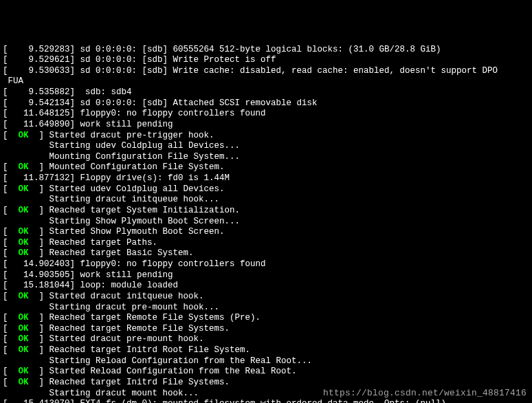 The image size is (532, 403). I want to click on log-line: [ OK ] Reached target Initrd File System…, so click(266, 383).